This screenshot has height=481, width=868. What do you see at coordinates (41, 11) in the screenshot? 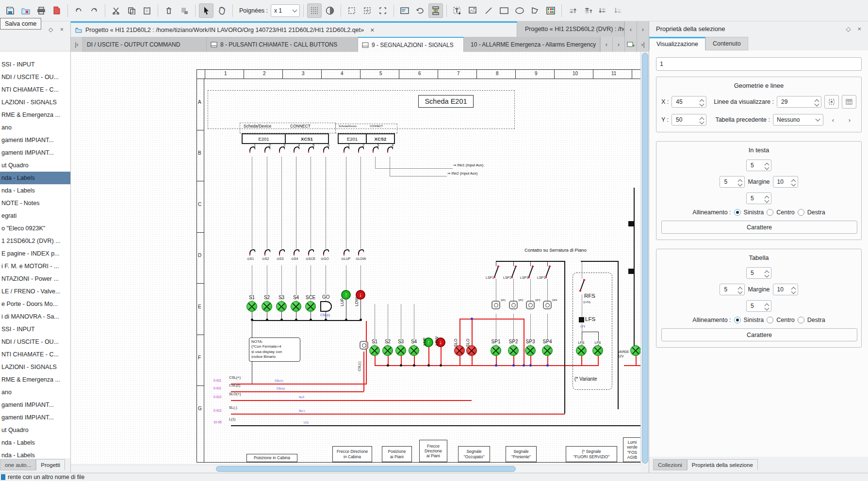
I see `print-icon` at bounding box center [41, 11].